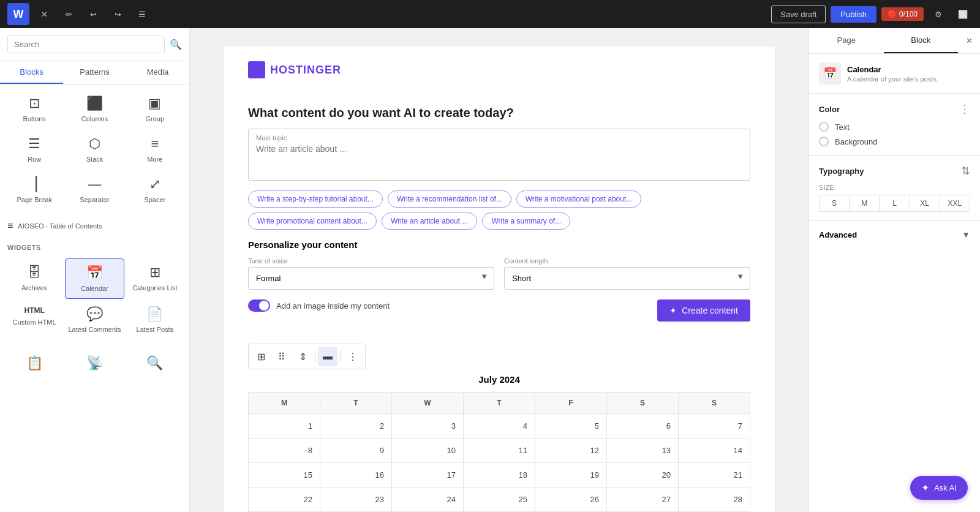 The width and height of the screenshot is (980, 512). Describe the element at coordinates (155, 109) in the screenshot. I see `block-item-group: ▣ Group` at that location.